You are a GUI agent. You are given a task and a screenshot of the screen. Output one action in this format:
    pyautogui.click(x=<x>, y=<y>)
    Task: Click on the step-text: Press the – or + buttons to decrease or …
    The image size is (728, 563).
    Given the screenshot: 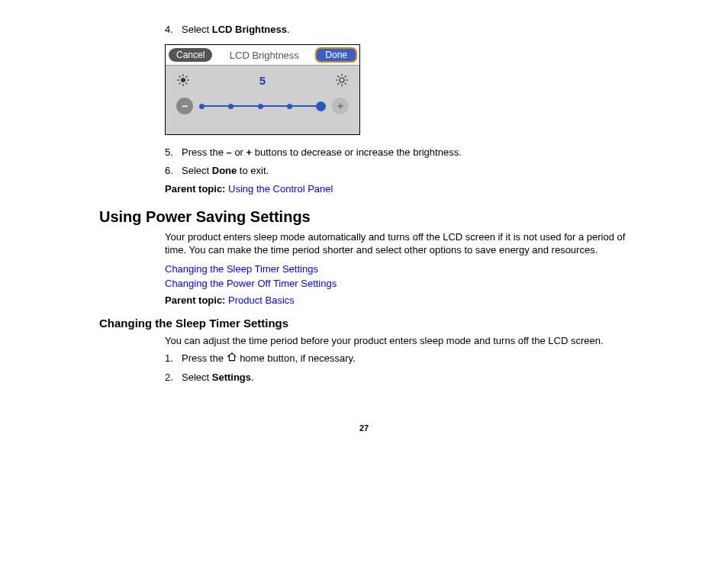 What is the action you would take?
    pyautogui.click(x=322, y=153)
    